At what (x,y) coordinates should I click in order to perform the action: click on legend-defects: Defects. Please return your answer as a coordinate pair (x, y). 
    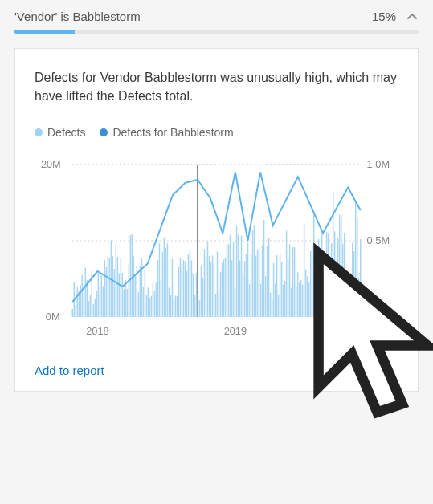
    Looking at the image, I should click on (59, 132).